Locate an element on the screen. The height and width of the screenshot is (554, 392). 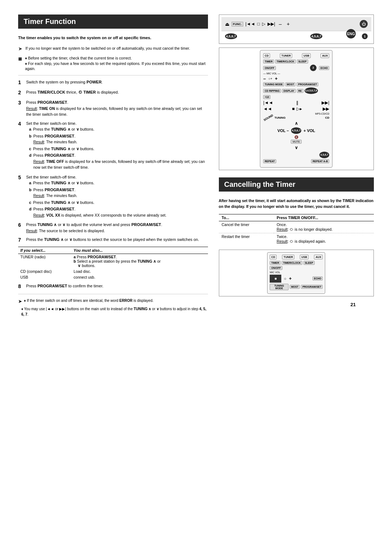
tuner-btn: TUNER is located at coordinates (286, 56).